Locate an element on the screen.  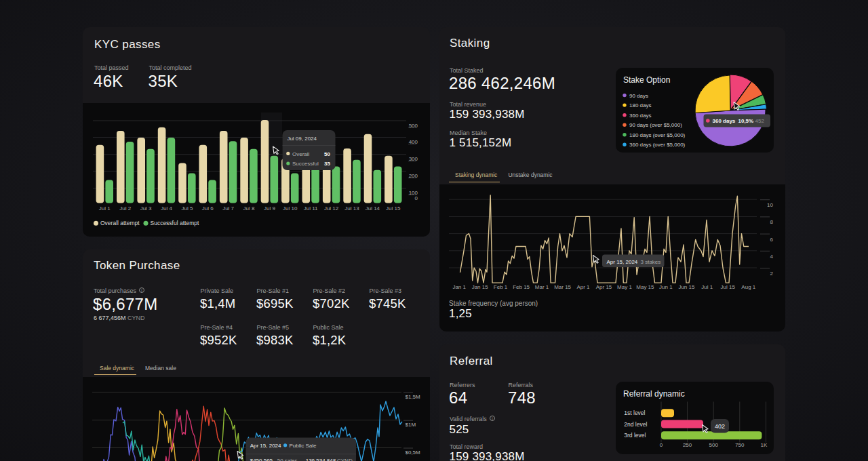
svg-text: $450,565 is located at coordinates (262, 460).